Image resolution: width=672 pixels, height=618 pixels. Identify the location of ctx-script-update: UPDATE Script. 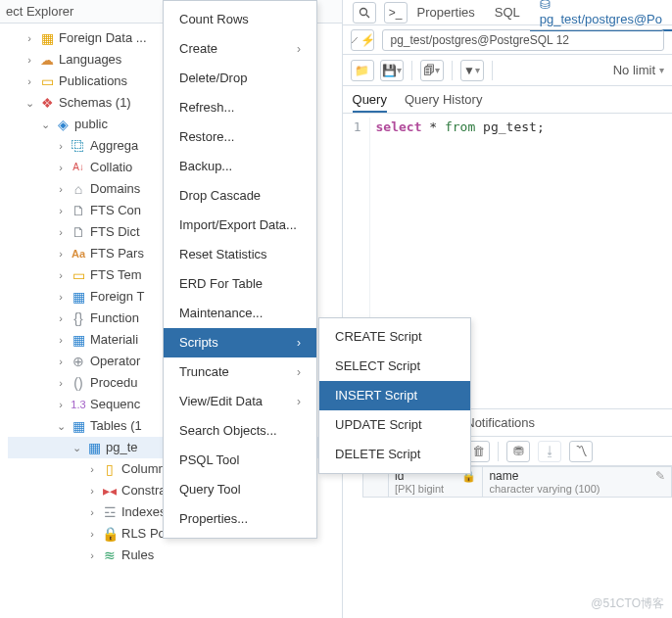
(395, 425).